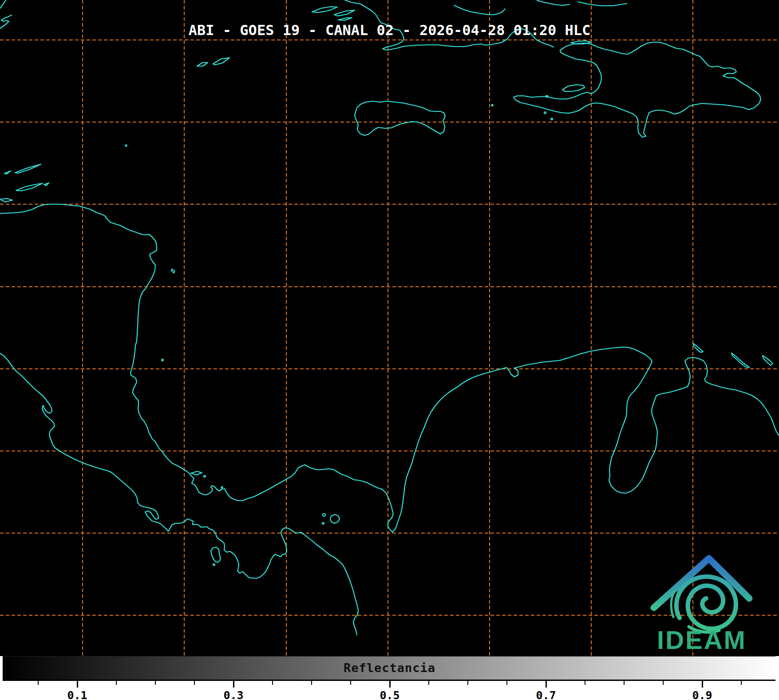 The width and height of the screenshot is (779, 700). What do you see at coordinates (706, 603) in the screenshot?
I see `logo-spiral-icon` at bounding box center [706, 603].